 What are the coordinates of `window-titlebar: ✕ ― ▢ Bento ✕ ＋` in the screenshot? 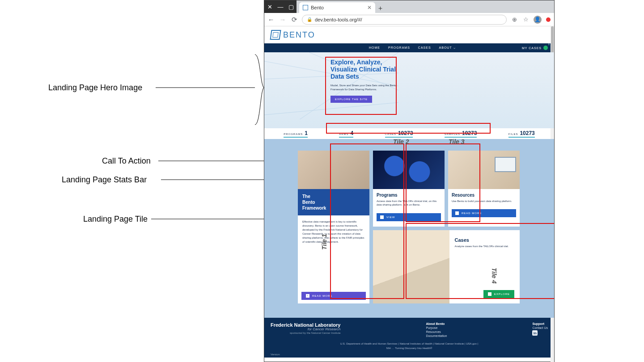 It's located at (409, 7).